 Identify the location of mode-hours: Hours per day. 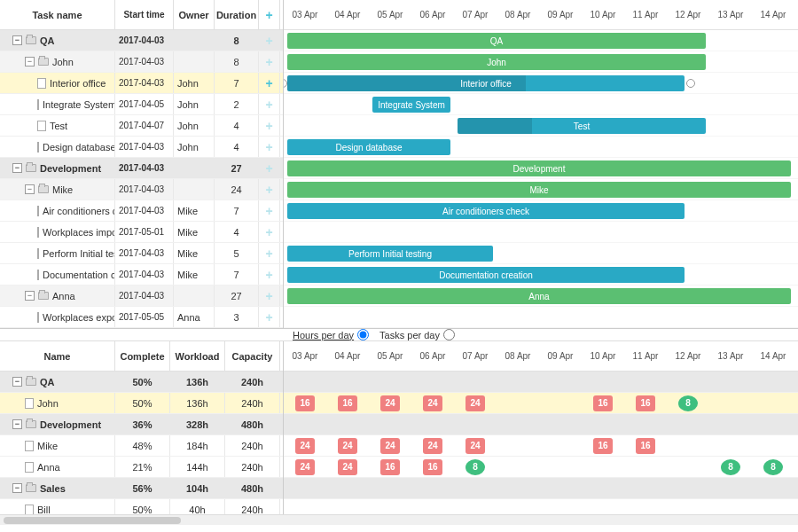
(331, 335).